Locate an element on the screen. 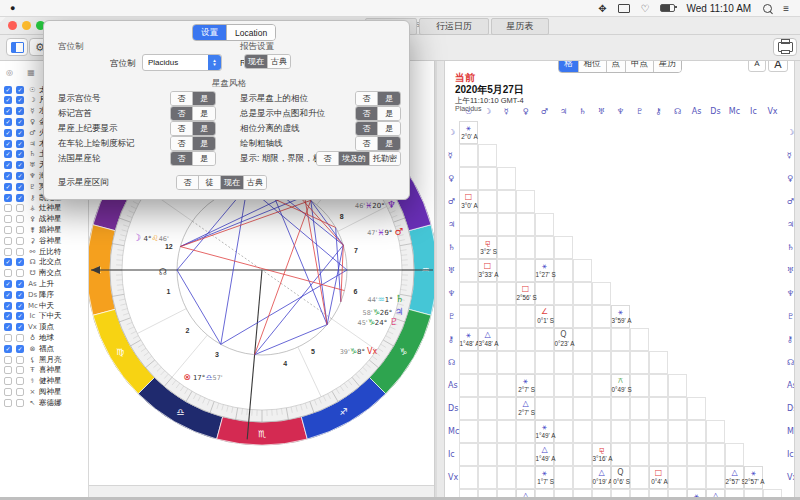 The image size is (800, 500). aspect-cell: ⚹2°0' A is located at coordinates (468, 132).